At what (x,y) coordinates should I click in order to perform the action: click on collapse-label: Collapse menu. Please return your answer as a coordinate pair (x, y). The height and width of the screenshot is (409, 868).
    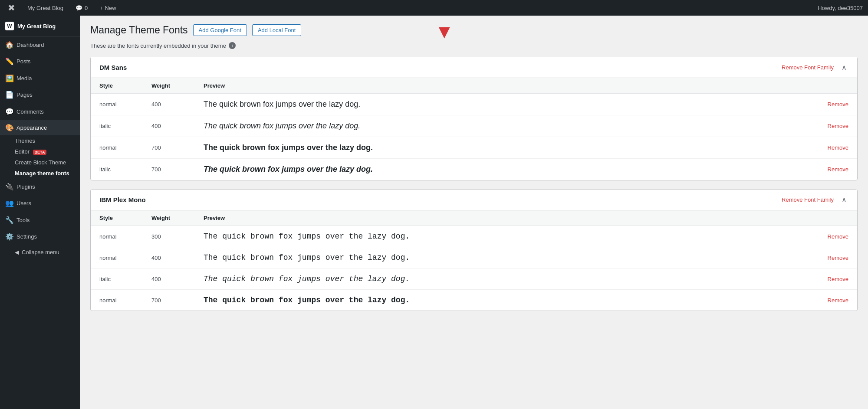
    Looking at the image, I should click on (41, 252).